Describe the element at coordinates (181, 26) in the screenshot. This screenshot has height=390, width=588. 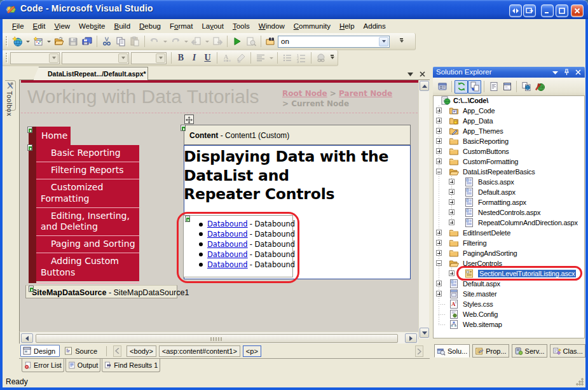
I see `menu-format: Format` at that location.